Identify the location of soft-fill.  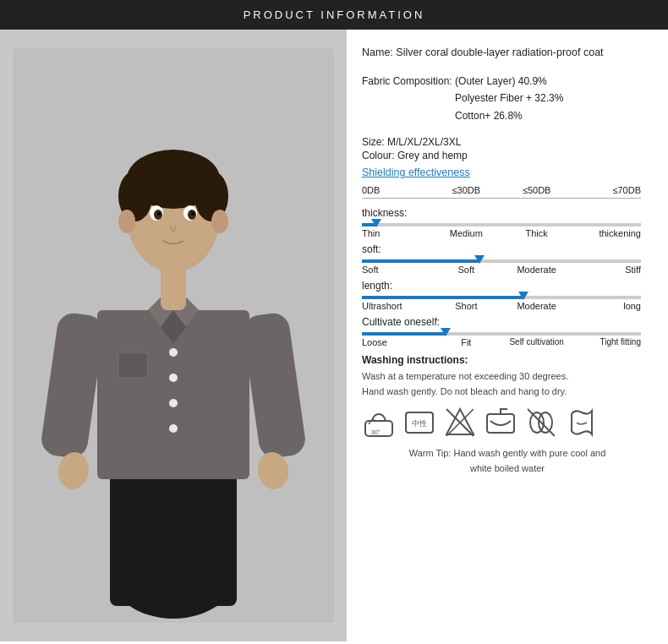
(421, 261).